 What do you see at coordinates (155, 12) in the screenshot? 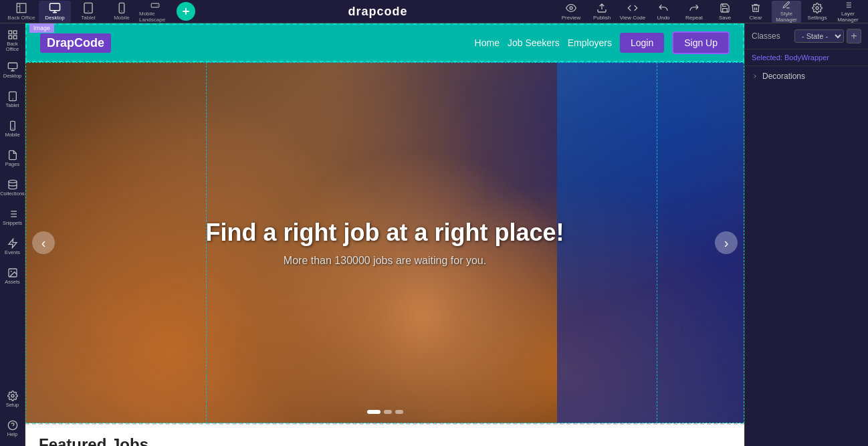
I see `device-landscape: Mobile Landscape` at bounding box center [155, 12].